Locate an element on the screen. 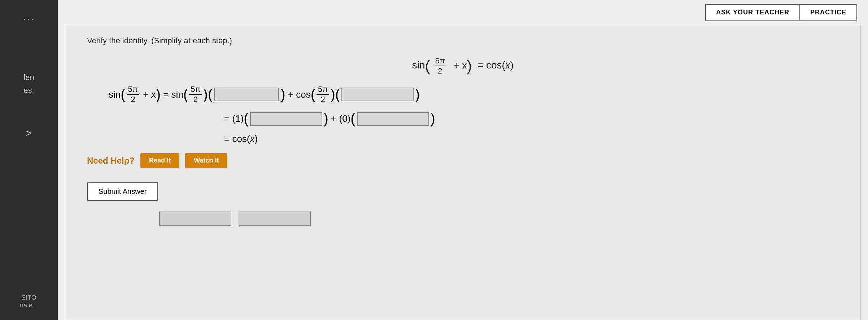  bottom-input2 is located at coordinates (275, 219).